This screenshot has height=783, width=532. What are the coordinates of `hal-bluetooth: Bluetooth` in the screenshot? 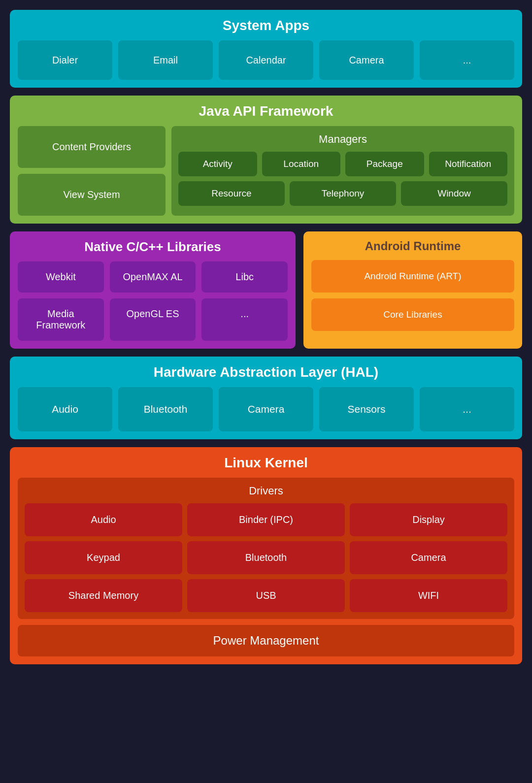 It's located at (166, 409).